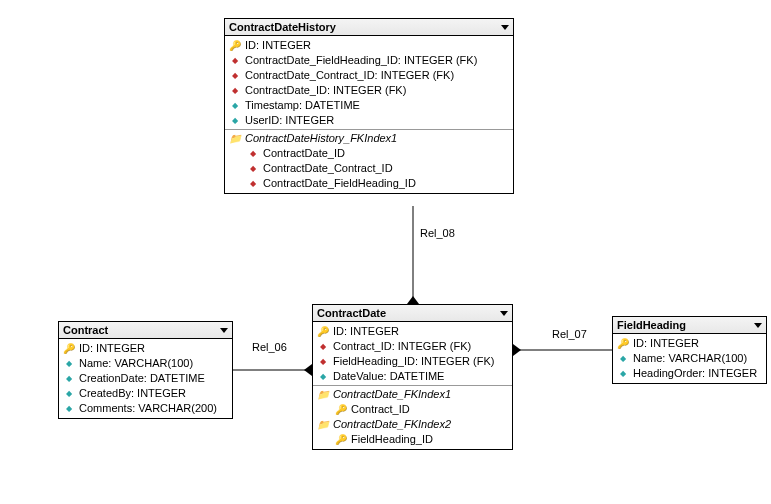  I want to click on index-col-row: ◆ContractDate_ID, so click(369, 154).